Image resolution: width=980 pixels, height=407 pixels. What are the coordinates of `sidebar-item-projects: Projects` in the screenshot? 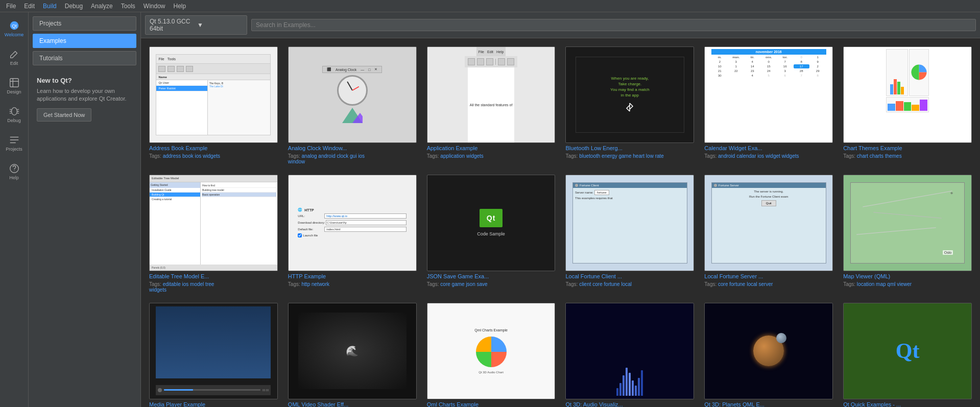 It's located at (14, 143).